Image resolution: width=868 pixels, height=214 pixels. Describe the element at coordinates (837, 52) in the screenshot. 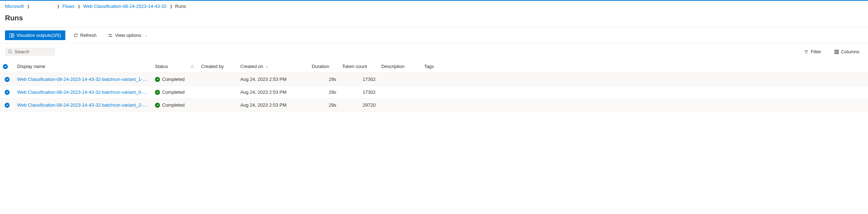

I see `columns-icon` at that location.